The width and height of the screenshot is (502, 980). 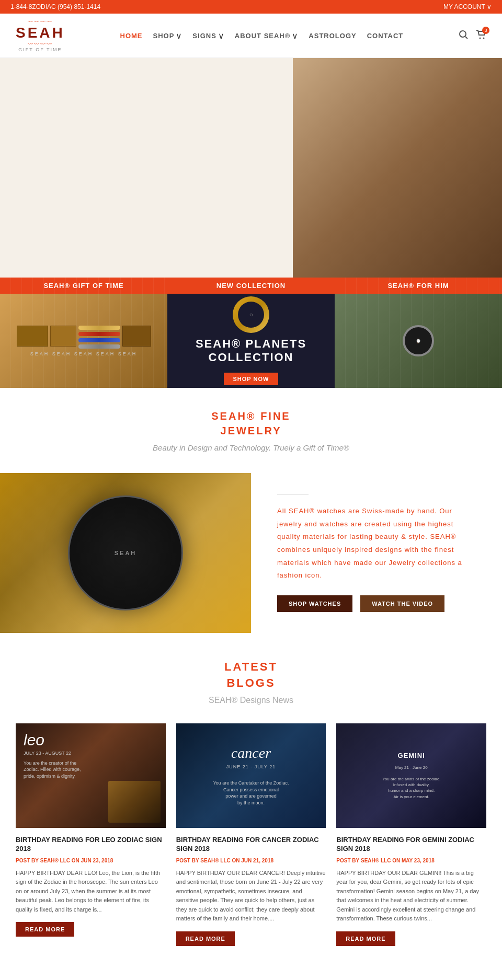 What do you see at coordinates (411, 891) in the screenshot?
I see `blog-card-body-gemini: BIRTHDAY READING FOR GEMINI ZODIAC SIGN …` at bounding box center [411, 891].